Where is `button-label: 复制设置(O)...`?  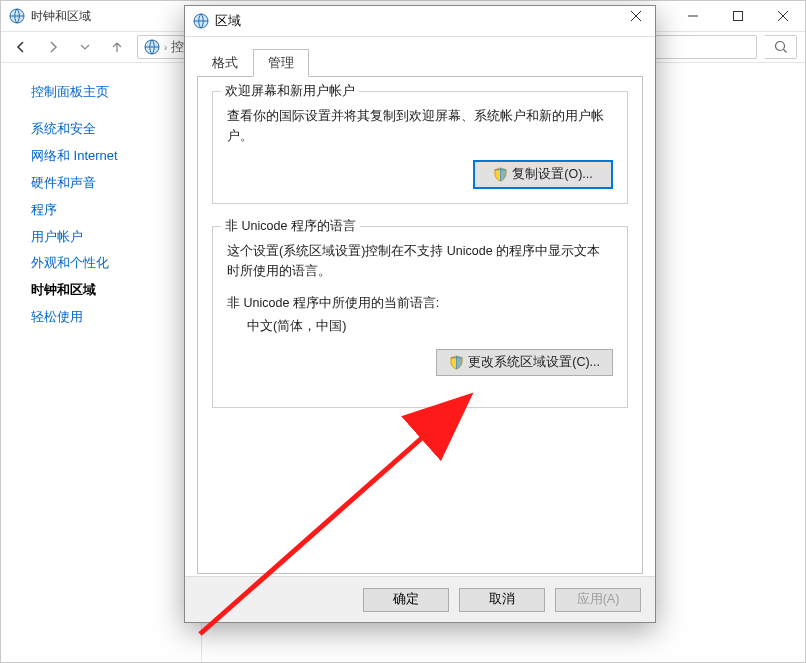 button-label: 复制设置(O)... is located at coordinates (552, 174).